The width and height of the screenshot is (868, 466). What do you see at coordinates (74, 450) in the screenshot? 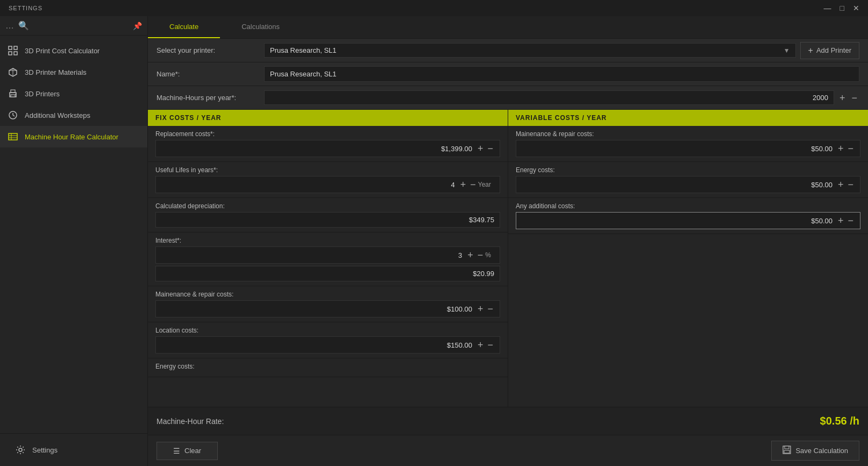
I see `sidebar-item-settings: Settings` at bounding box center [74, 450].